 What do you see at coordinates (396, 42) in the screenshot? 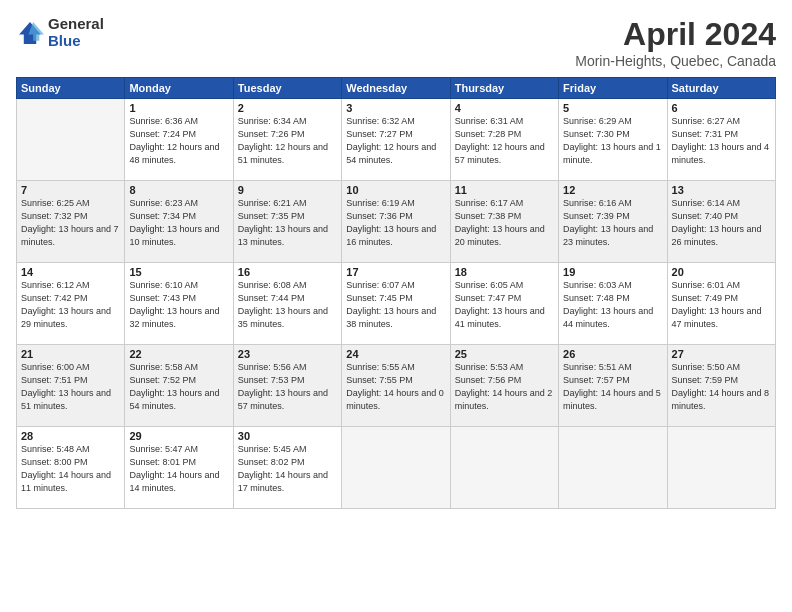
I see `header: General Blue April 2024 Morin-Heights, Q…` at bounding box center [396, 42].